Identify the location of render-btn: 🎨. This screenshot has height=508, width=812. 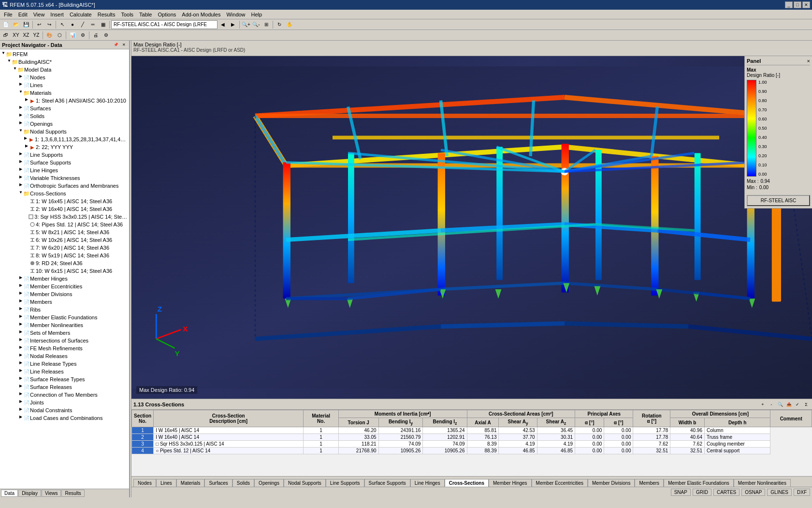
(49, 35).